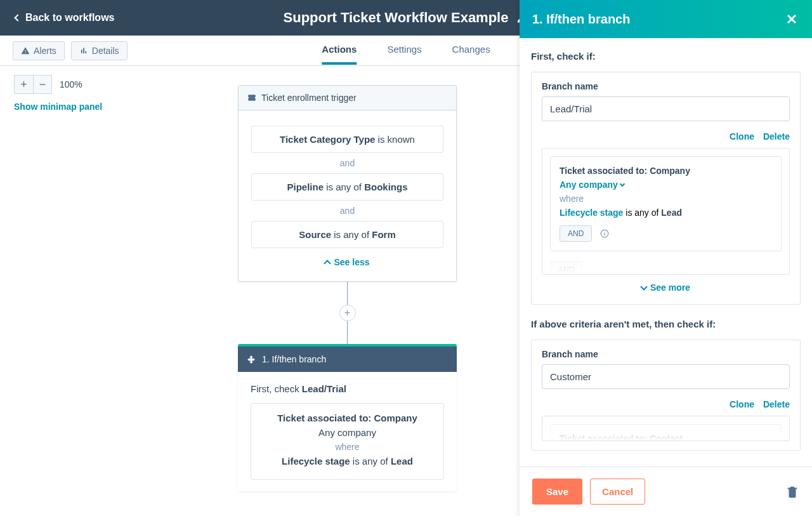 The image size is (812, 516). What do you see at coordinates (348, 388) in the screenshot?
I see `branch-check-label: First, check Lead/Trial` at bounding box center [348, 388].